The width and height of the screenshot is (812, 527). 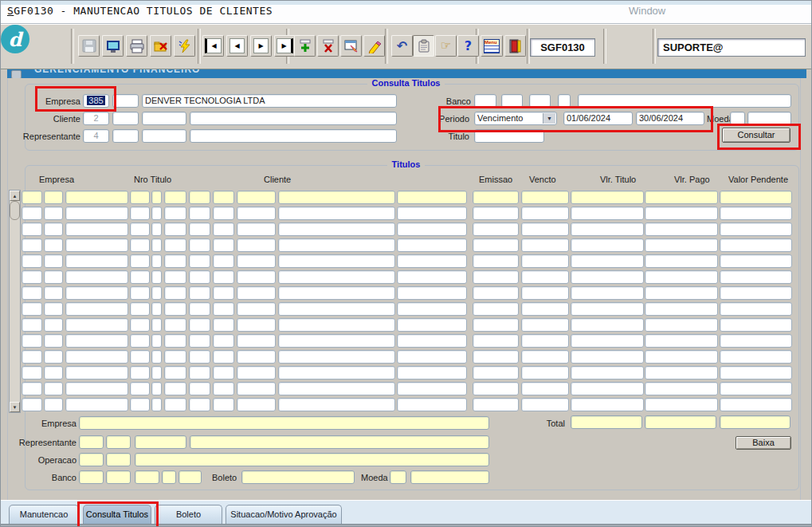 I want to click on detail-representante-doc, so click(x=161, y=442).